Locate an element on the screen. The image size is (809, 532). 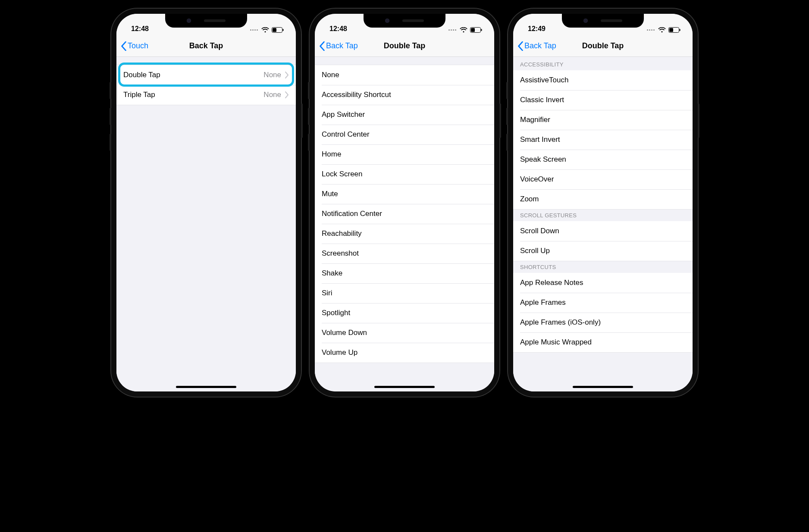
section-header: Scroll Gestures is located at coordinates (603, 216).